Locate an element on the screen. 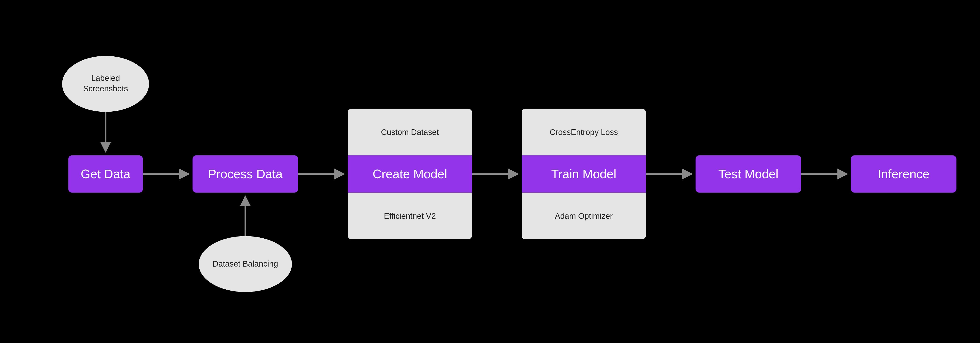 This screenshot has width=980, height=343. annotation-label: Adam Optimizer is located at coordinates (584, 216).